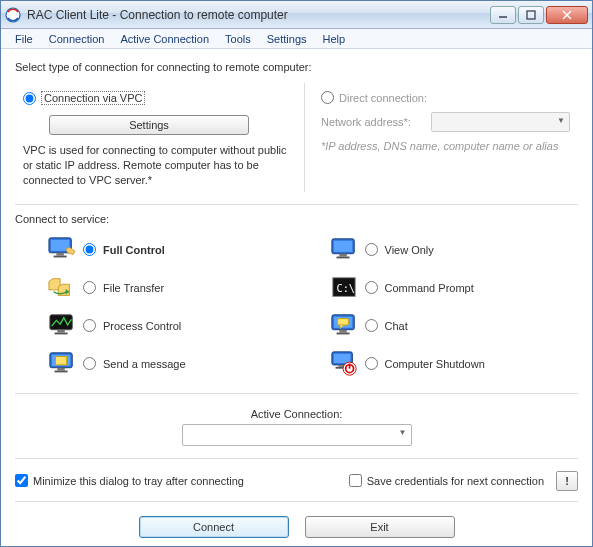  What do you see at coordinates (90, 288) in the screenshot?
I see `radio-file-transfer` at bounding box center [90, 288].